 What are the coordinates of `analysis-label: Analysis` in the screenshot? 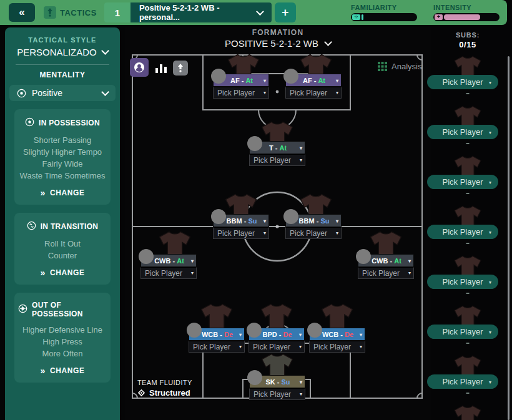 It's located at (406, 66).